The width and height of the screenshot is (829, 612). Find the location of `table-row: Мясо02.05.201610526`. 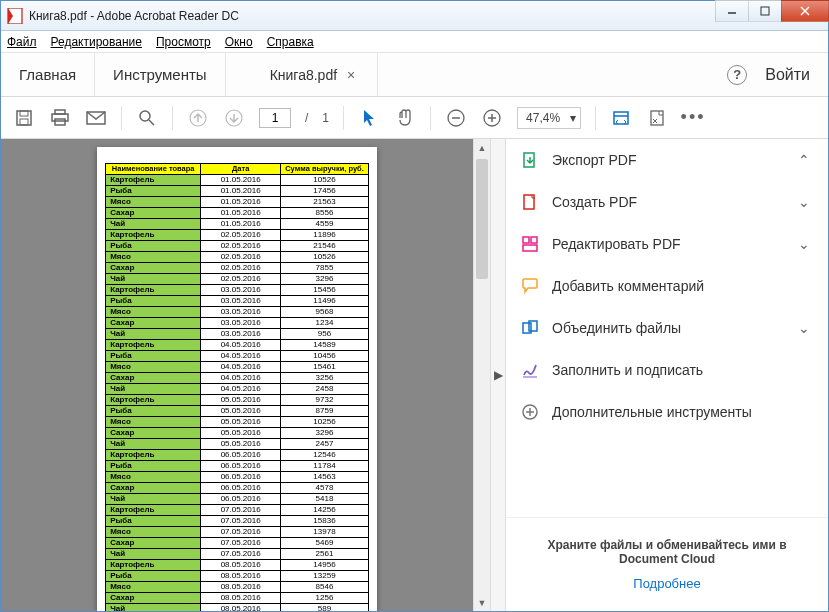

table-row: Мясо02.05.201610526 is located at coordinates (238, 256).